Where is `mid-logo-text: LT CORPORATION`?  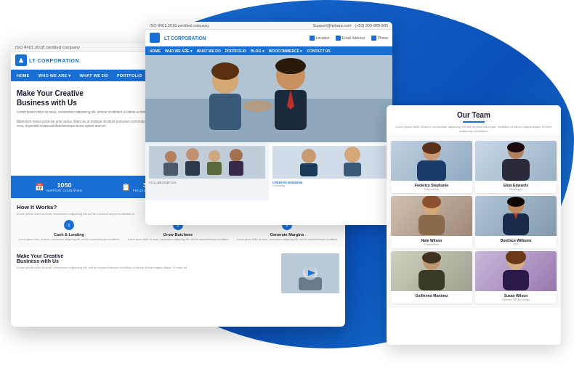 mid-logo-text: LT CORPORATION is located at coordinates (185, 38).